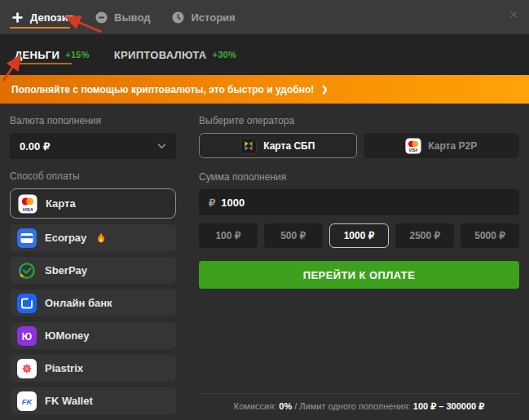 The width and height of the screenshot is (529, 420). Describe the element at coordinates (249, 146) in the screenshot. I see `sbp-icon` at that location.